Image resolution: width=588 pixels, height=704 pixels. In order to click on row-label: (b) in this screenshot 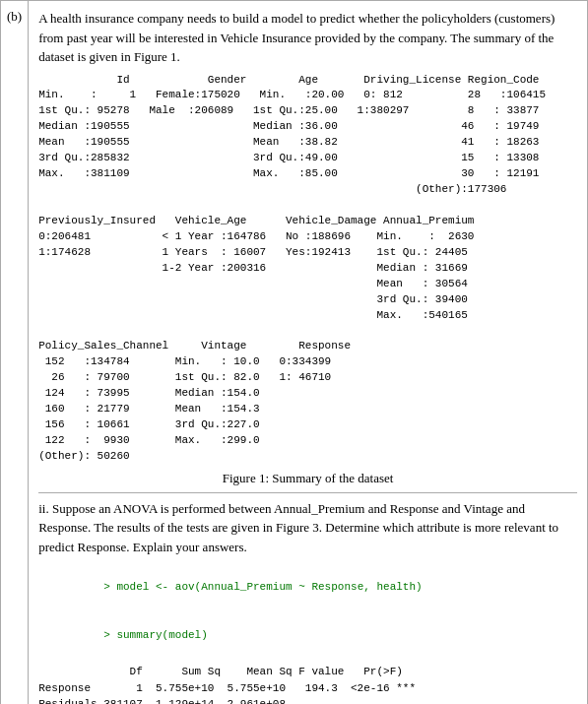, I will do `click(15, 352)`.